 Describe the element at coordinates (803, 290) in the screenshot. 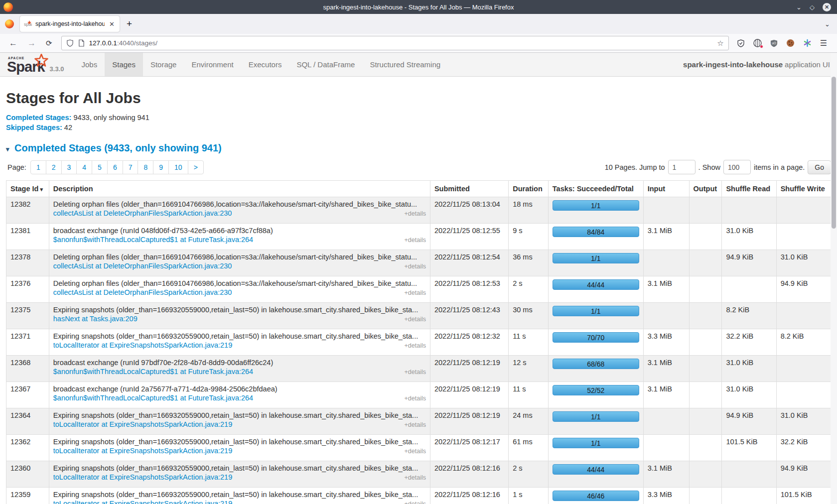

I see `shuffle-write-cell: 94.9 KiB` at that location.